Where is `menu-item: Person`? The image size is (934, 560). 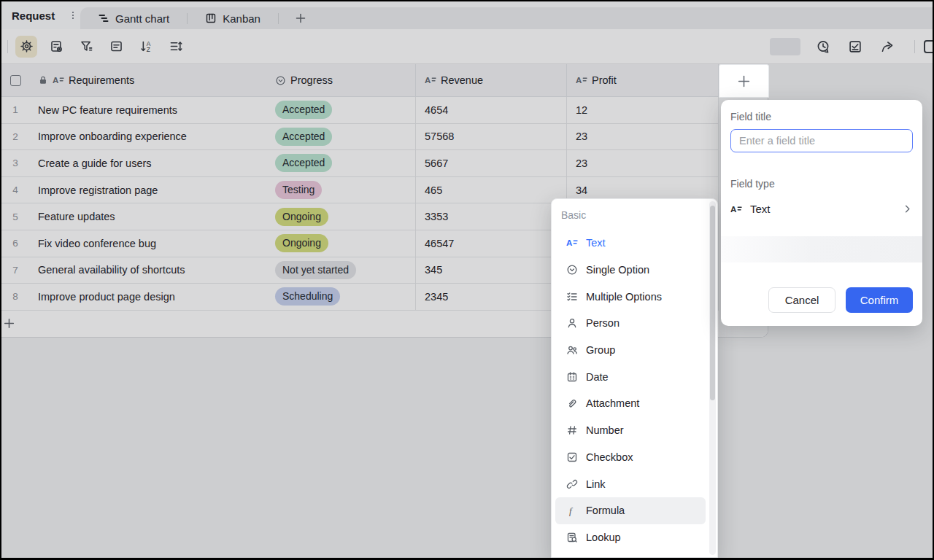
menu-item: Person is located at coordinates (630, 324).